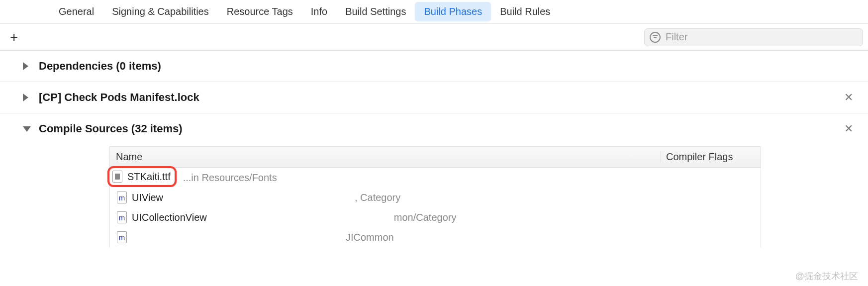  Describe the element at coordinates (169, 218) in the screenshot. I see `file-name: UICollectionView` at that location.